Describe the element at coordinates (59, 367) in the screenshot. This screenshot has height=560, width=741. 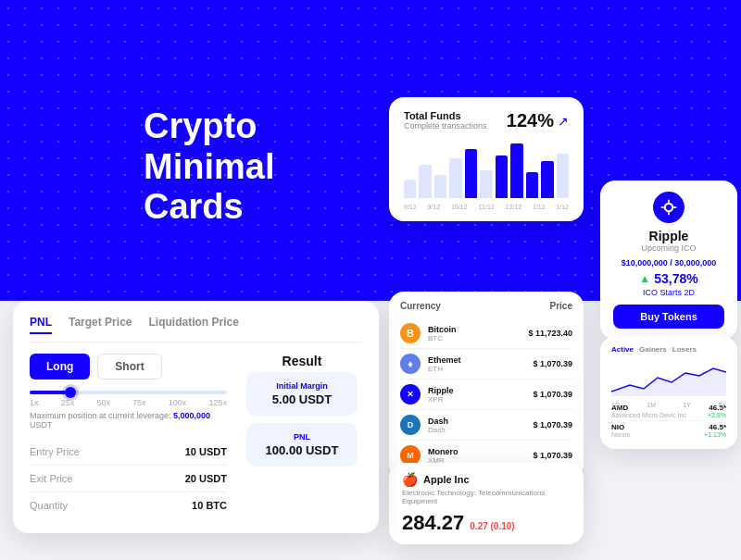
I see `long-button: Long` at that location.